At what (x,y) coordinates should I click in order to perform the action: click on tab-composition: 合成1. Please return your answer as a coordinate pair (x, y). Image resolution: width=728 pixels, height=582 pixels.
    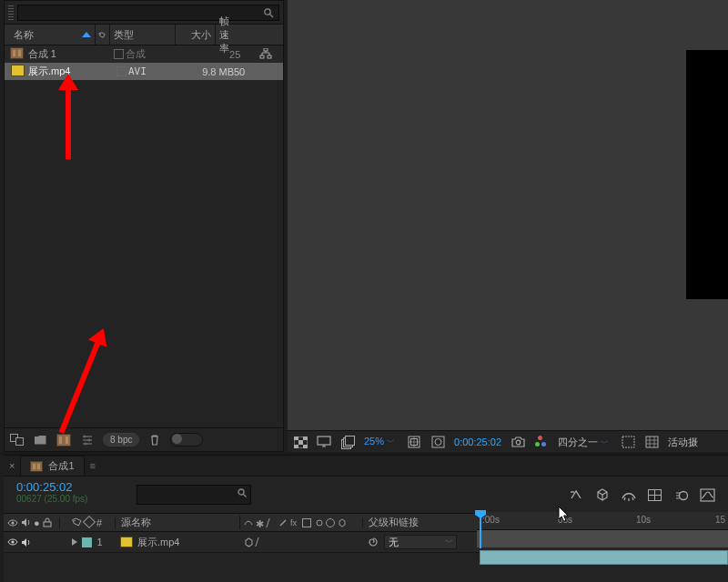
    Looking at the image, I should click on (52, 466).